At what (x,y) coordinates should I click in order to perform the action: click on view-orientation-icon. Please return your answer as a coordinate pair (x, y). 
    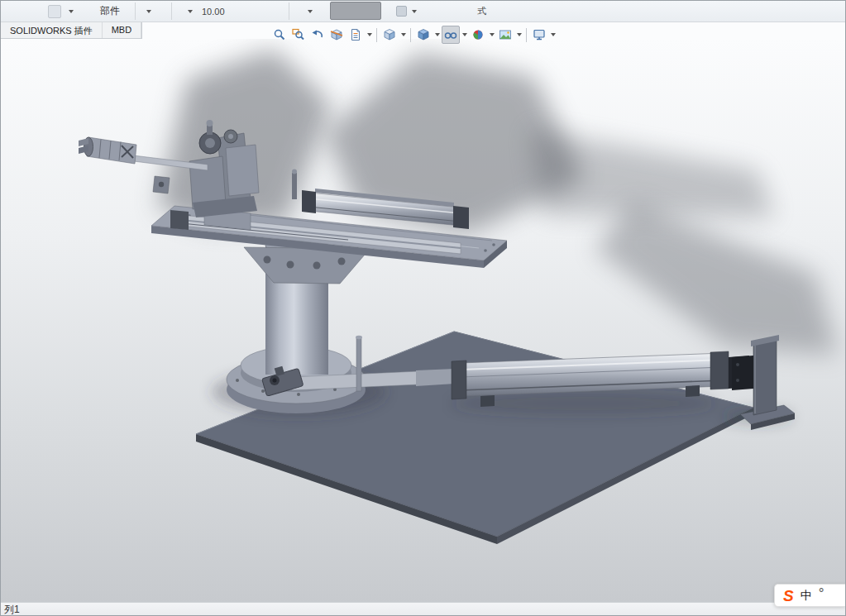
    Looking at the image, I should click on (390, 35).